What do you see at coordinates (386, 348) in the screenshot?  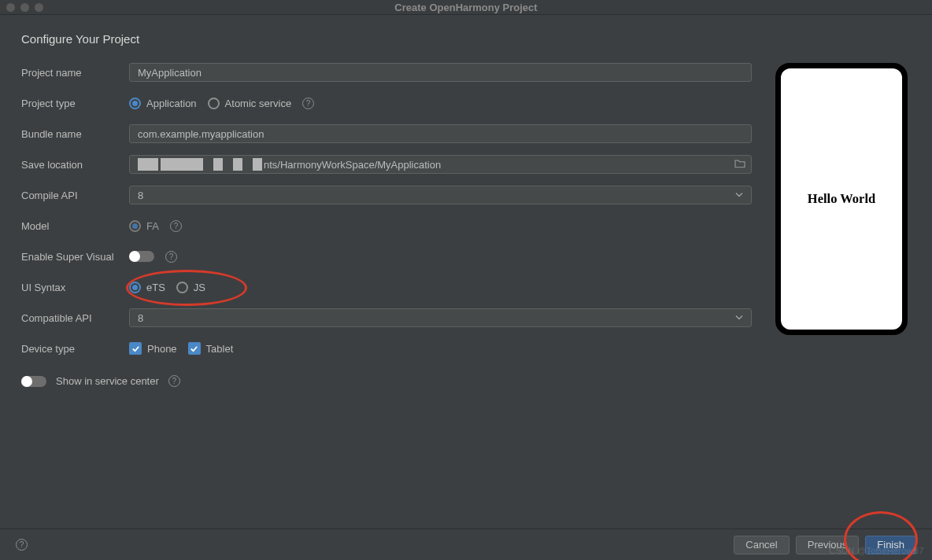 I see `row-device-type: Device type Phone Tablet` at bounding box center [386, 348].